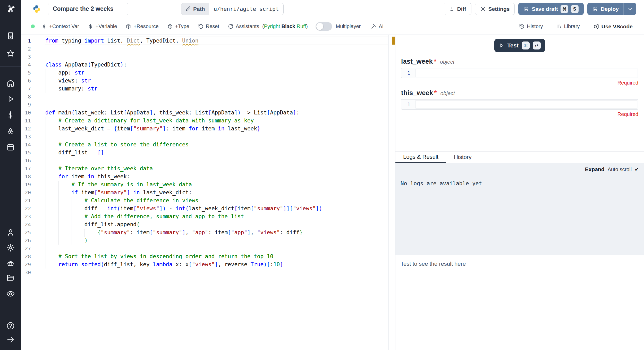 The height and width of the screenshot is (350, 644). Describe the element at coordinates (33, 193) in the screenshot. I see `line-number: 20` at that location.